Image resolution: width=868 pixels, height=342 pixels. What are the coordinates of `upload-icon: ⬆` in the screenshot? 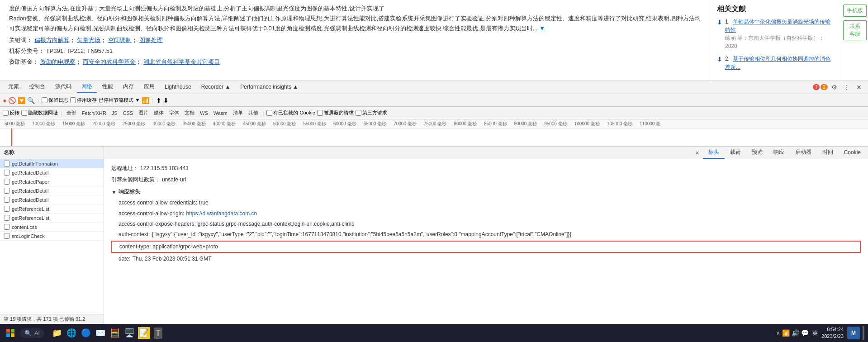 It's located at (159, 100).